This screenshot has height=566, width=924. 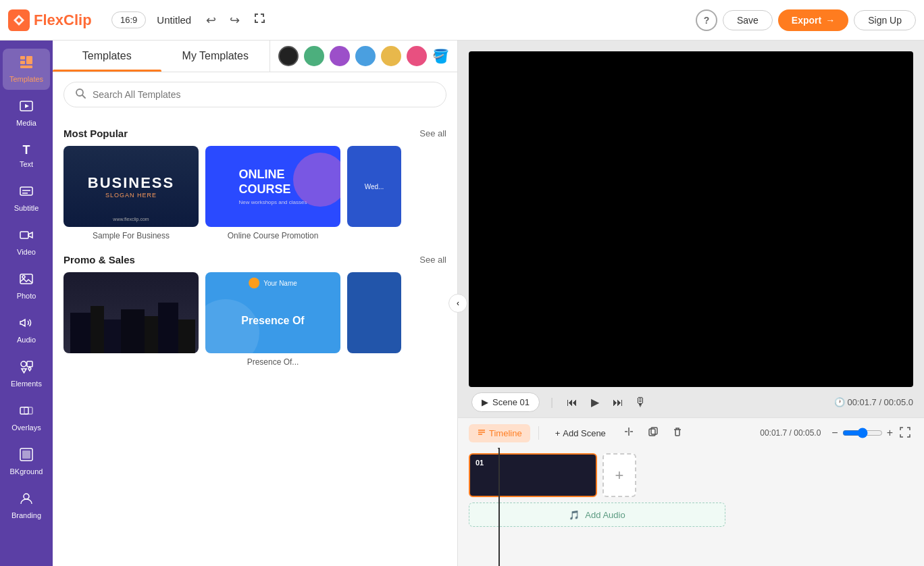 What do you see at coordinates (99, 259) in the screenshot?
I see `promo-sales-title: Promo & Sales` at bounding box center [99, 259].